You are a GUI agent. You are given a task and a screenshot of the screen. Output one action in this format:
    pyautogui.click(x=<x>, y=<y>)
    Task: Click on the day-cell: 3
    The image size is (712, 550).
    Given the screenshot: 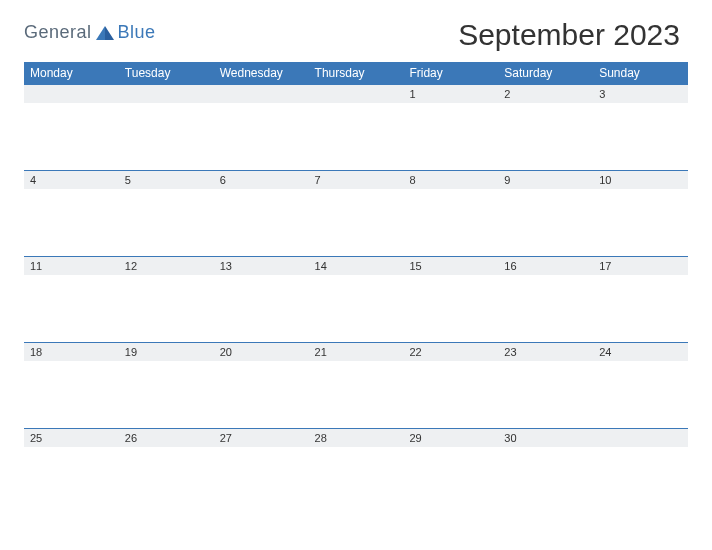 What is the action you would take?
    pyautogui.click(x=640, y=128)
    